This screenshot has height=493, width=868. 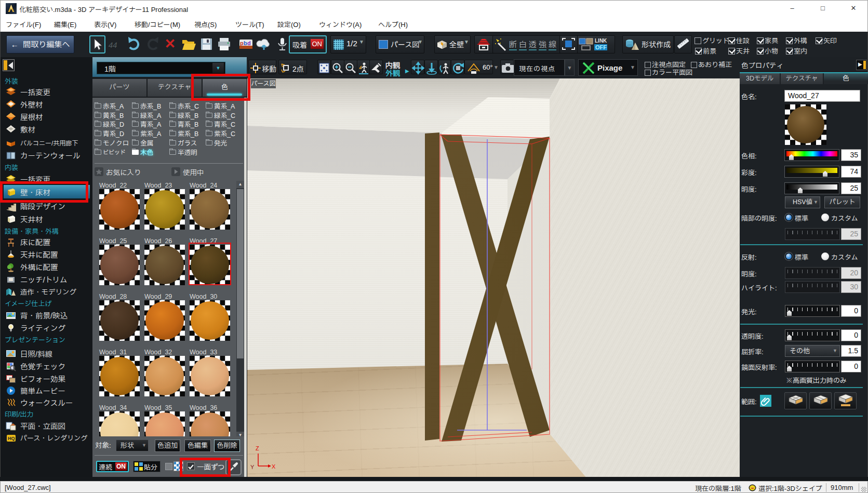 What do you see at coordinates (601, 47) in the screenshot?
I see `svg-text: OFF` at bounding box center [601, 47].